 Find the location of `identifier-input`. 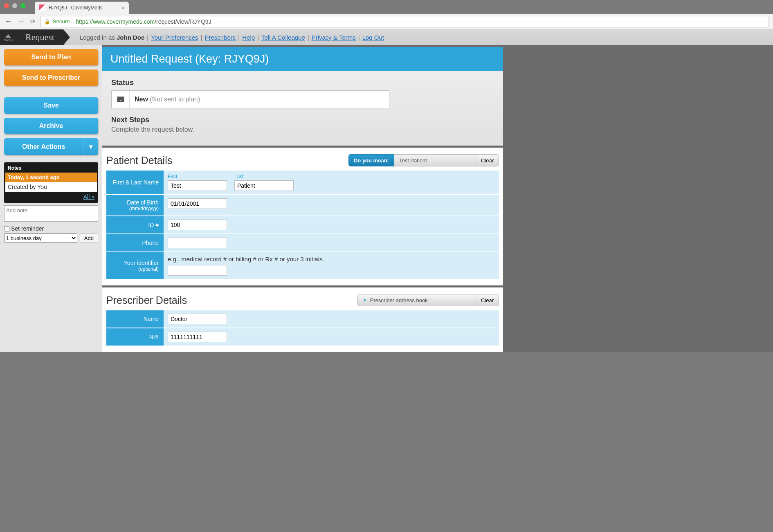

identifier-input is located at coordinates (197, 270).